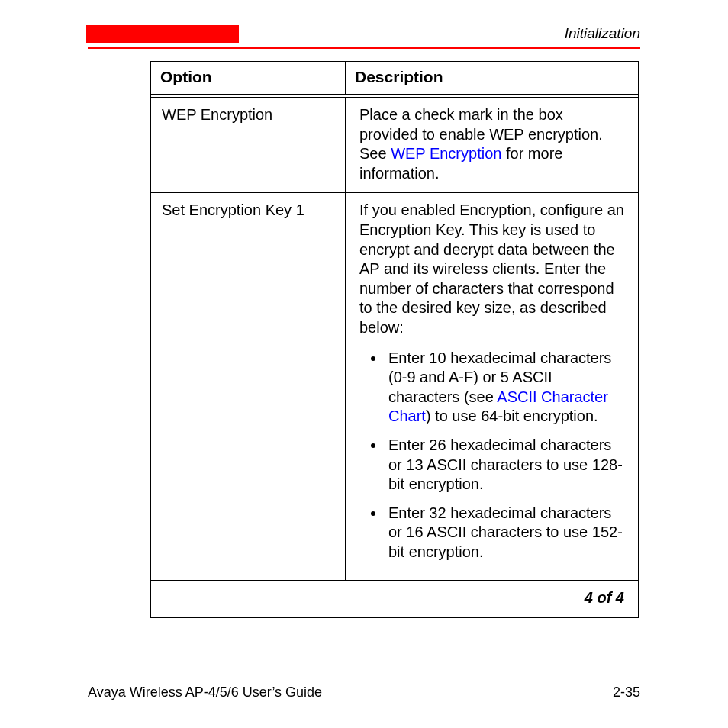 This screenshot has width=728, height=728. Describe the element at coordinates (364, 48) in the screenshot. I see `header-divider` at that location.